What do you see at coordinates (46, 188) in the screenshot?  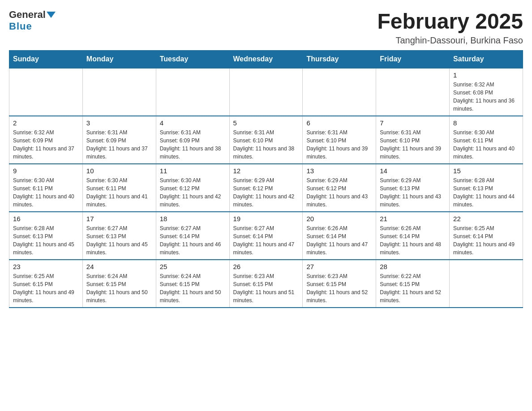 I see `calendar-cell: 9Sunrise: 6:30 AMSunset: 6:11 PMDaylight…` at bounding box center [46, 188].